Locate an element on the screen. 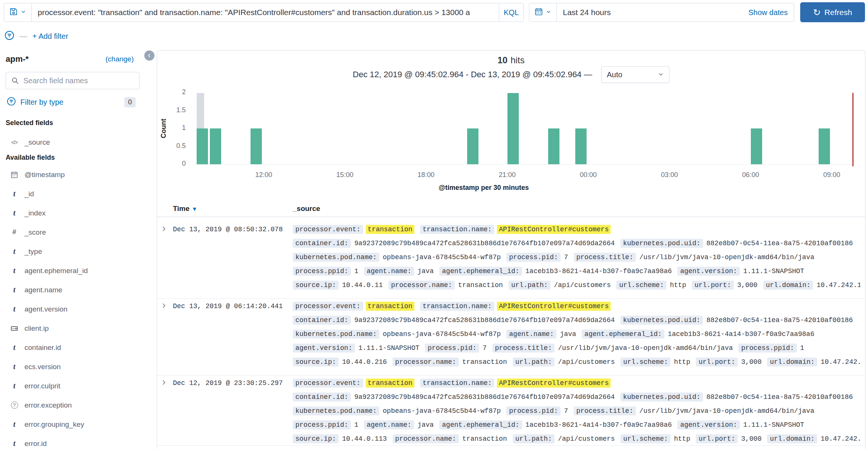 This screenshot has height=449, width=868. row-time: Dec 13, 2019 @ 06:14:20.441 is located at coordinates (233, 334).